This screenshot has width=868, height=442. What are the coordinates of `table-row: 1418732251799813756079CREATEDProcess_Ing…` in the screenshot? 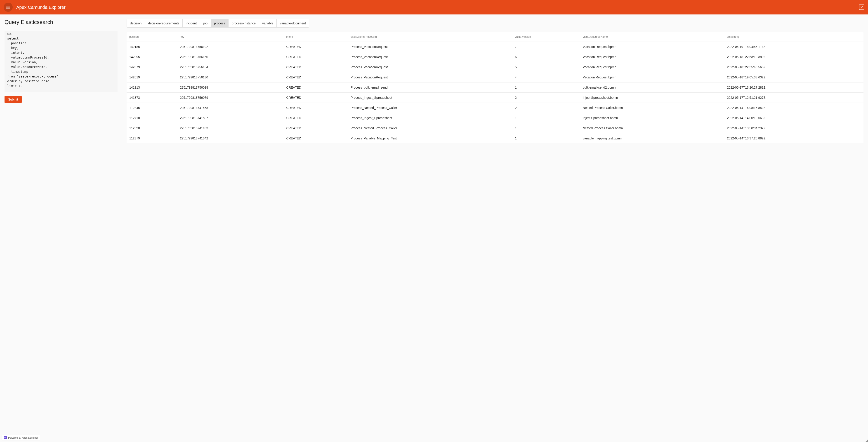 It's located at (495, 98).